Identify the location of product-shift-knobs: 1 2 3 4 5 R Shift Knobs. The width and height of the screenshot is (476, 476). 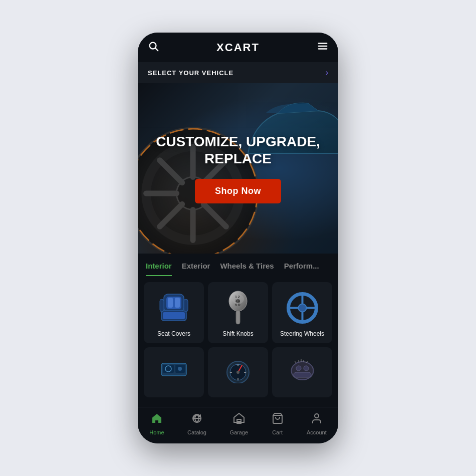
(238, 313).